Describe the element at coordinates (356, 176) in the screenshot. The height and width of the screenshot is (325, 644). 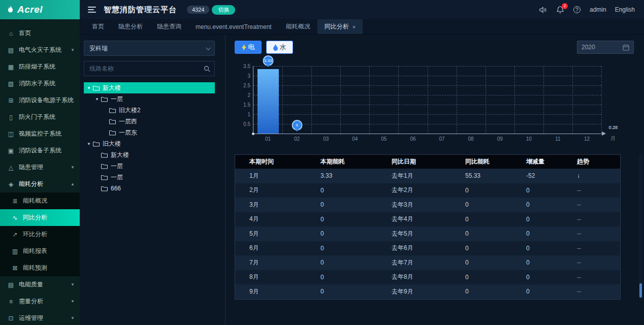
I see `table-cell: 3.33` at that location.